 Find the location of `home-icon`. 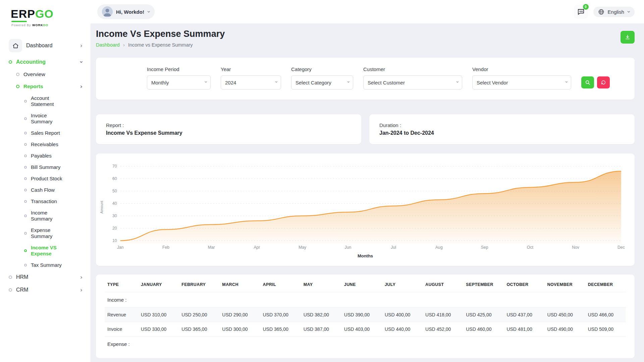

home-icon is located at coordinates (15, 46).